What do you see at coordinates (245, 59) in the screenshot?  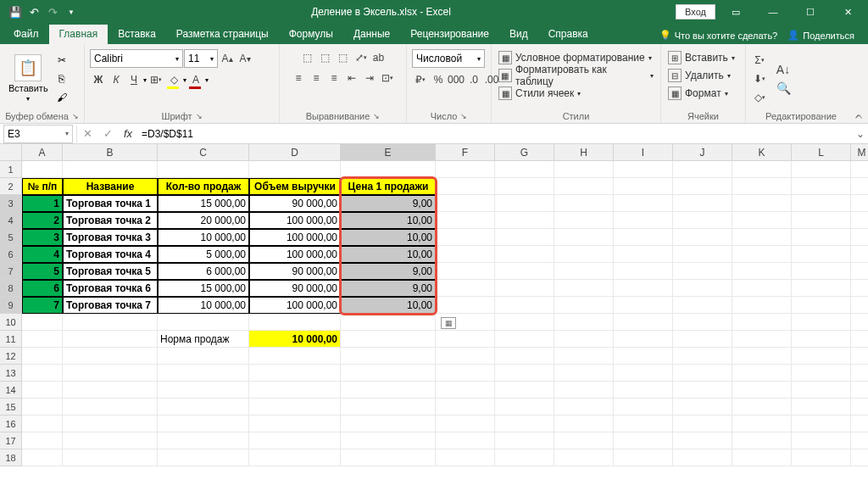 I see `decrease-font-icon: A▾` at bounding box center [245, 59].